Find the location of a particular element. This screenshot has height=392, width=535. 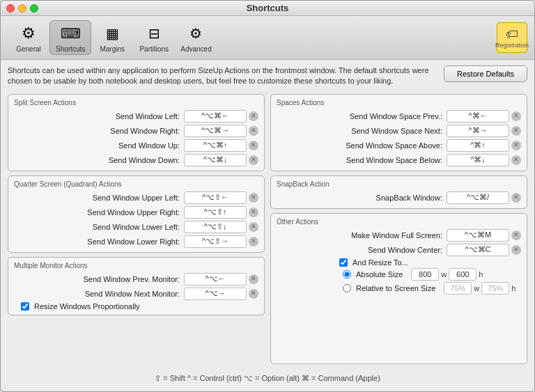

registration-button: 🏷 Registration is located at coordinates (512, 38).